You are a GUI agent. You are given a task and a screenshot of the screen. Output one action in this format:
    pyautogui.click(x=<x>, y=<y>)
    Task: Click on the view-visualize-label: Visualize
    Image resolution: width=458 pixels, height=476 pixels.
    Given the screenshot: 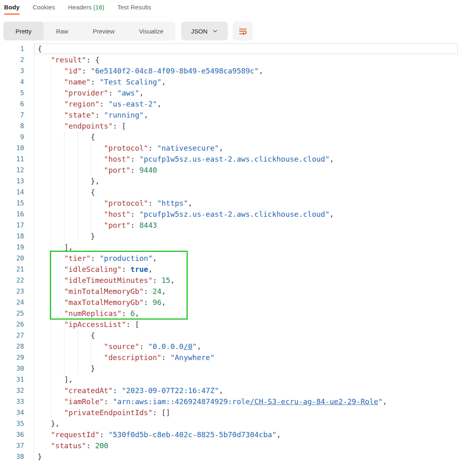 What is the action you would take?
    pyautogui.click(x=151, y=31)
    